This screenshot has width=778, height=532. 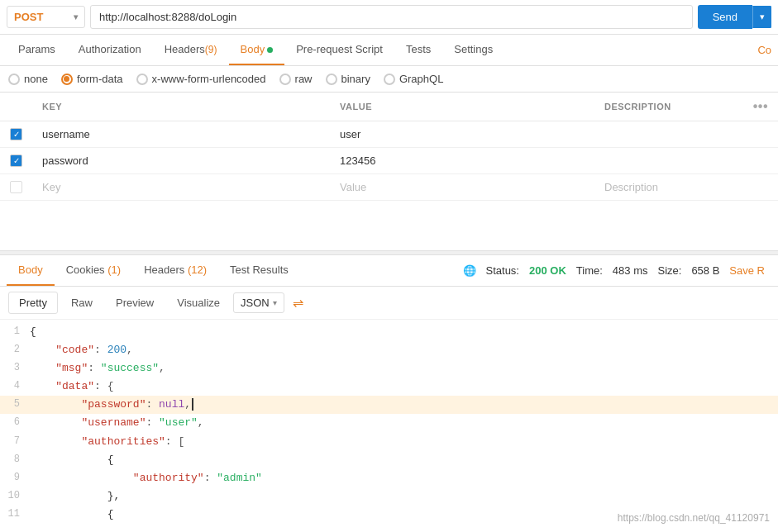 What do you see at coordinates (389, 135) in the screenshot?
I see `table-row: username user` at bounding box center [389, 135].